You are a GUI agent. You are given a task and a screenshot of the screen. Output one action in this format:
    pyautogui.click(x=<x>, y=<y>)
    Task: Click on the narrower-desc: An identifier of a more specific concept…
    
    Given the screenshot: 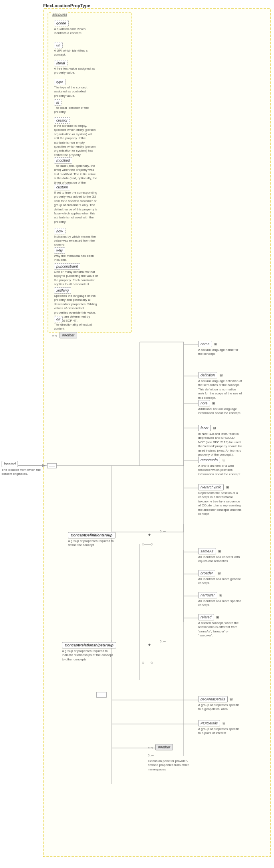 What is the action you would take?
    pyautogui.click(x=220, y=603)
    